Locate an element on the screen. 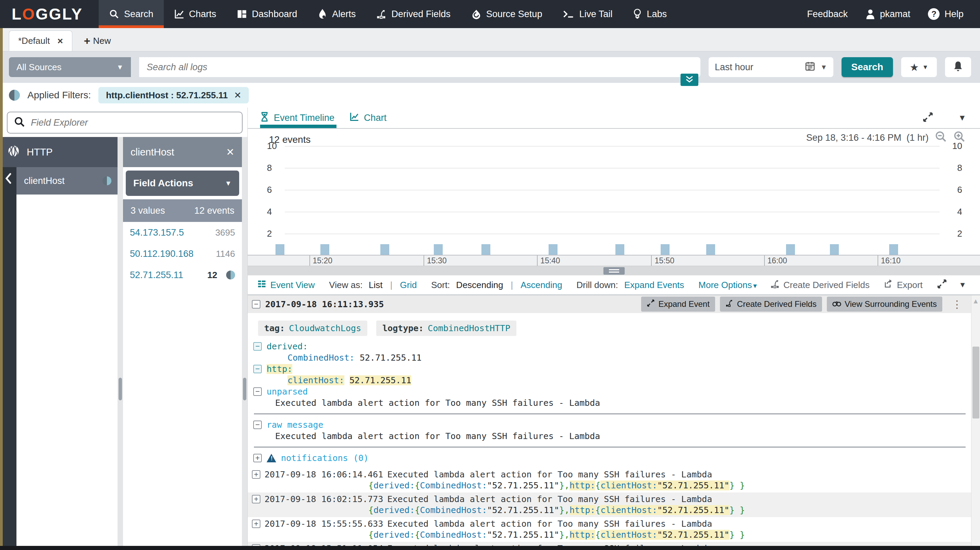  expand-node-icon: + is located at coordinates (258, 458).